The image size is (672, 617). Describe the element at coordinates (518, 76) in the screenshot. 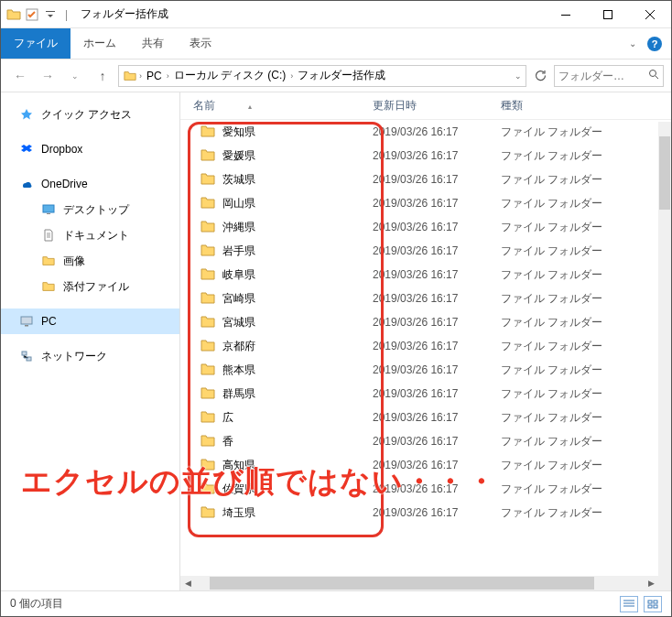

I see `chevron-down-icon: ⌄` at that location.